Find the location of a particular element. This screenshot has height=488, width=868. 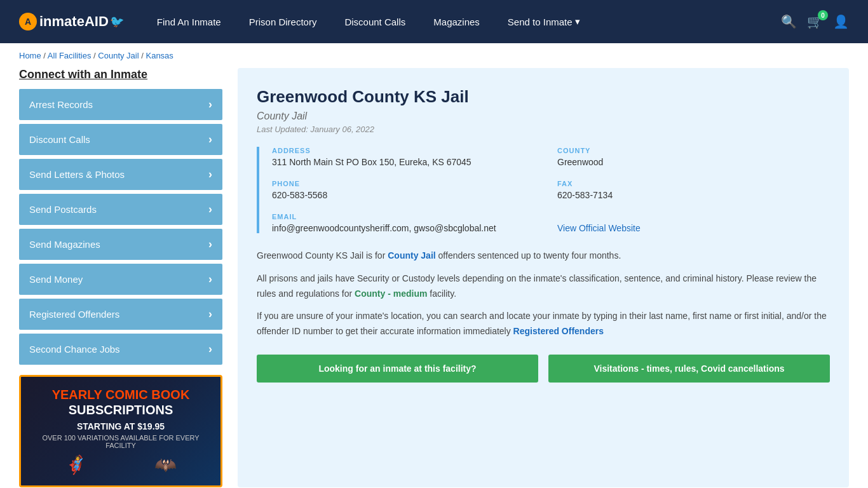

phone-label: PHONE is located at coordinates (408, 184).